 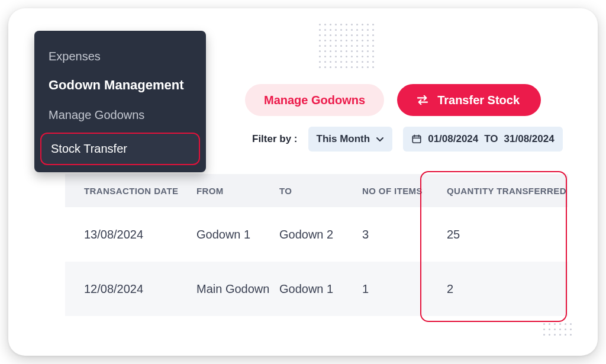 I want to click on transfer-stock-label: Transfer Stock, so click(x=478, y=101).